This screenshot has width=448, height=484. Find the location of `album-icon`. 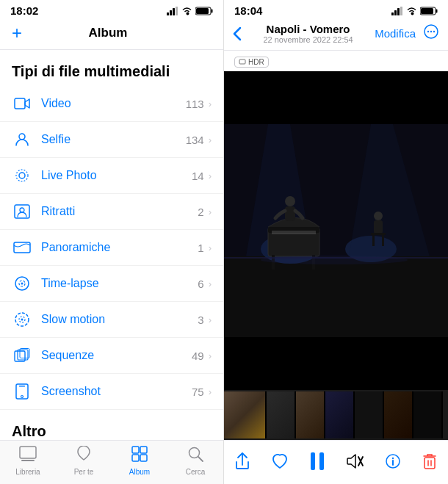

album-icon is located at coordinates (140, 456).